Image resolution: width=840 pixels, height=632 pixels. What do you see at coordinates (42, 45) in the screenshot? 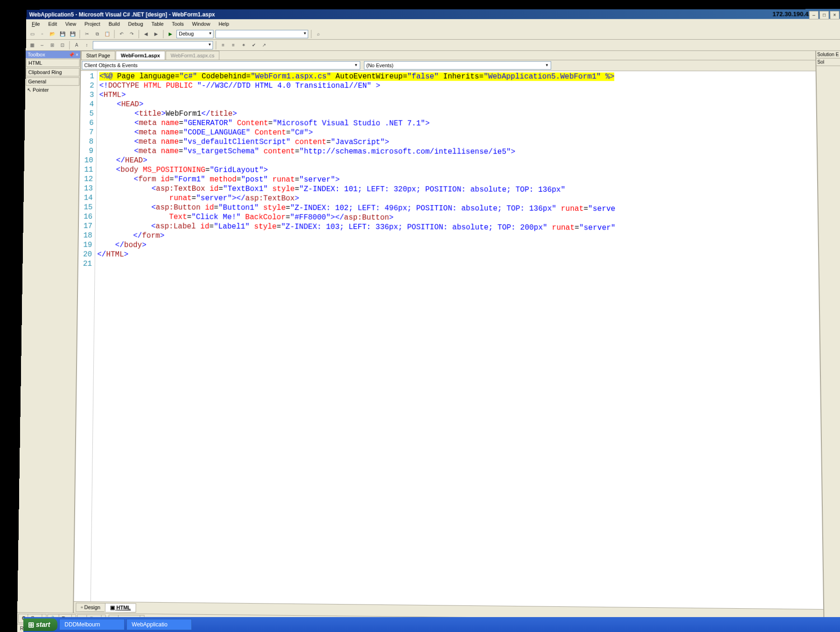
I see `tool-icon: ↔` at bounding box center [42, 45].